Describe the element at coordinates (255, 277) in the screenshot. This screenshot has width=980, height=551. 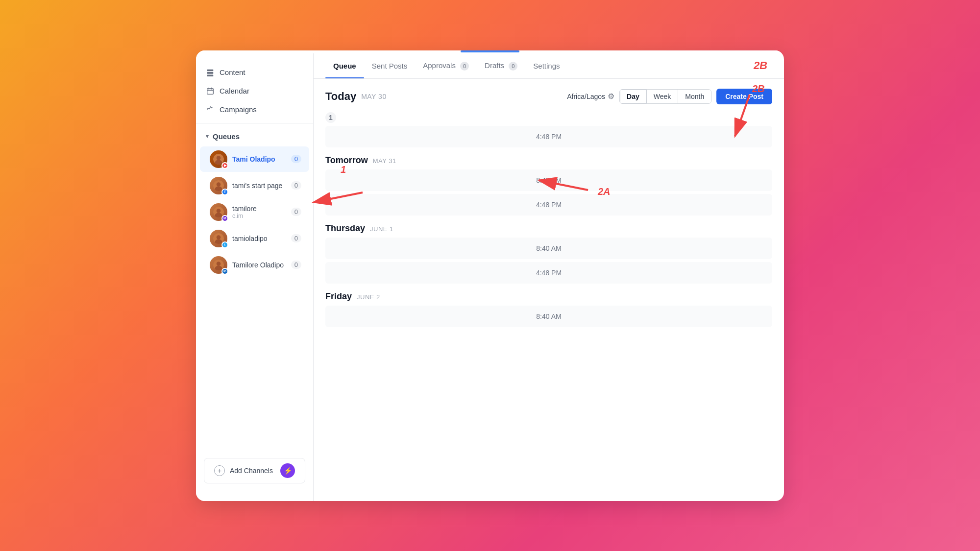
I see `sidebar: Content Calendar Campaigns ▾ Queu` at that location.